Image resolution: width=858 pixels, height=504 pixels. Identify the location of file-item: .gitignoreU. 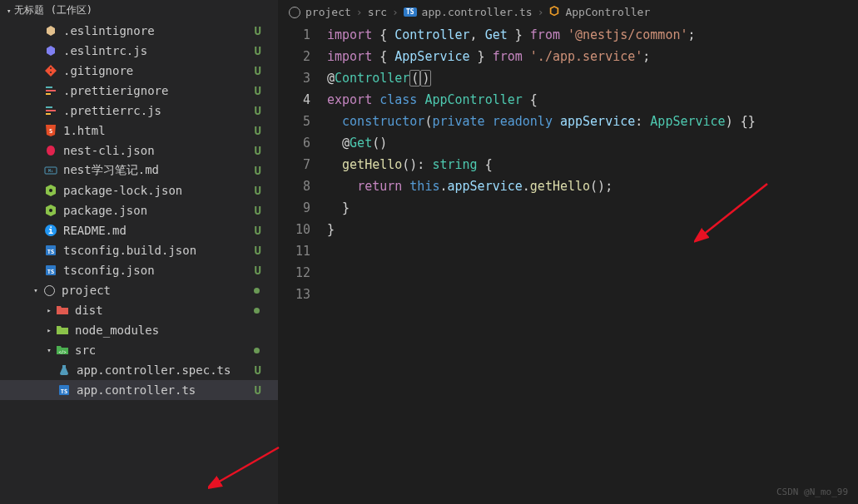
(139, 71).